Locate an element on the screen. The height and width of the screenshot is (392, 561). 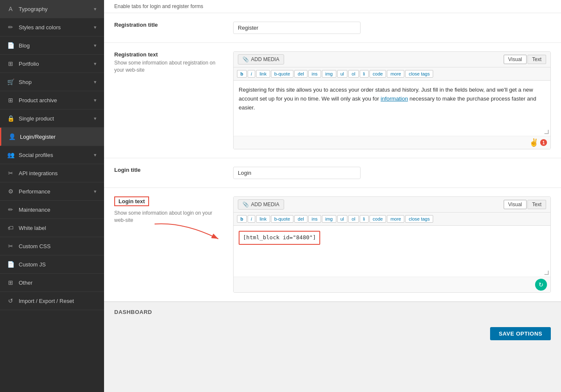
sidebar-item-label: White label is located at coordinates (32, 228).